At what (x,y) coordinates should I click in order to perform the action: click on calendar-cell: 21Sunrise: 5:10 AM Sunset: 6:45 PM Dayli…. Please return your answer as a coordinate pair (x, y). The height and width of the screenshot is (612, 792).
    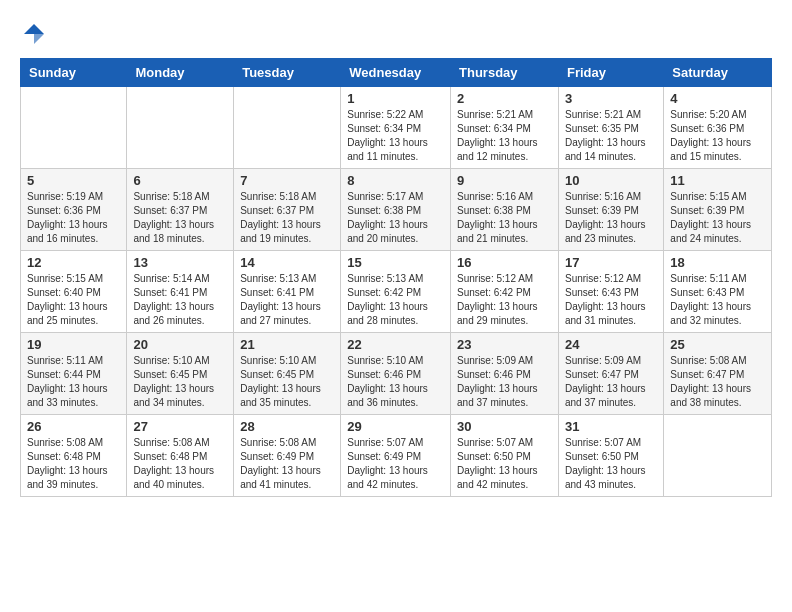
    Looking at the image, I should click on (288, 374).